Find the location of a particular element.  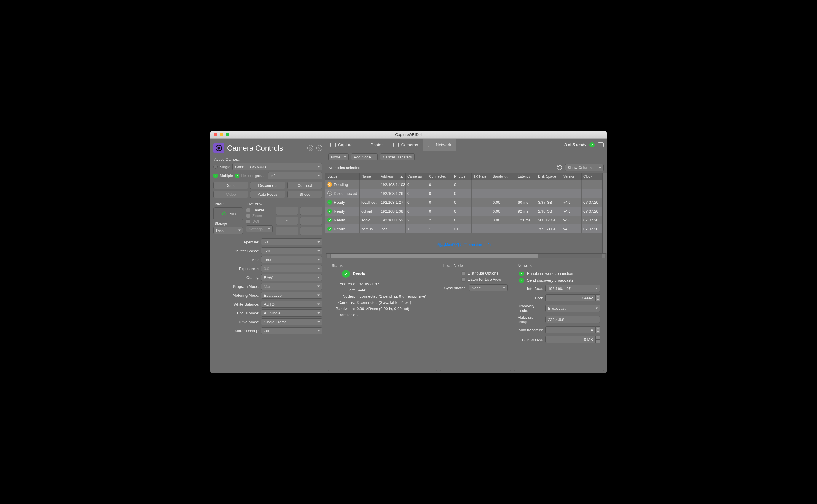

white-balance-select: AUTO is located at coordinates (292, 304).